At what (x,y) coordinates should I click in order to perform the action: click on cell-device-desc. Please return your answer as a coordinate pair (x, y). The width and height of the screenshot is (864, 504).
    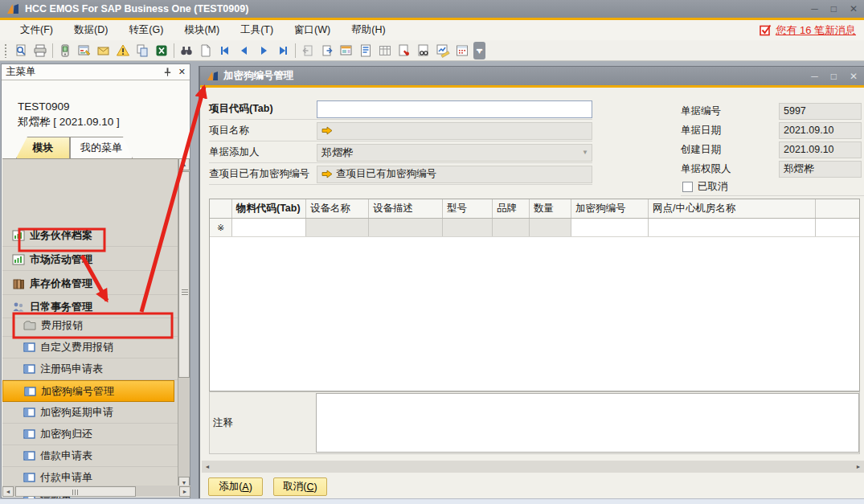
    Looking at the image, I should click on (406, 227).